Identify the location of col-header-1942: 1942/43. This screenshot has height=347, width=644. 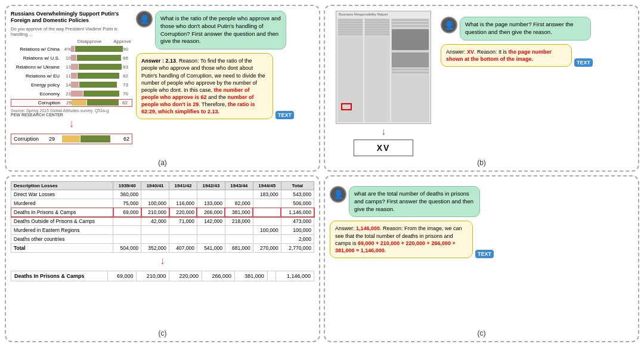
(211, 186).